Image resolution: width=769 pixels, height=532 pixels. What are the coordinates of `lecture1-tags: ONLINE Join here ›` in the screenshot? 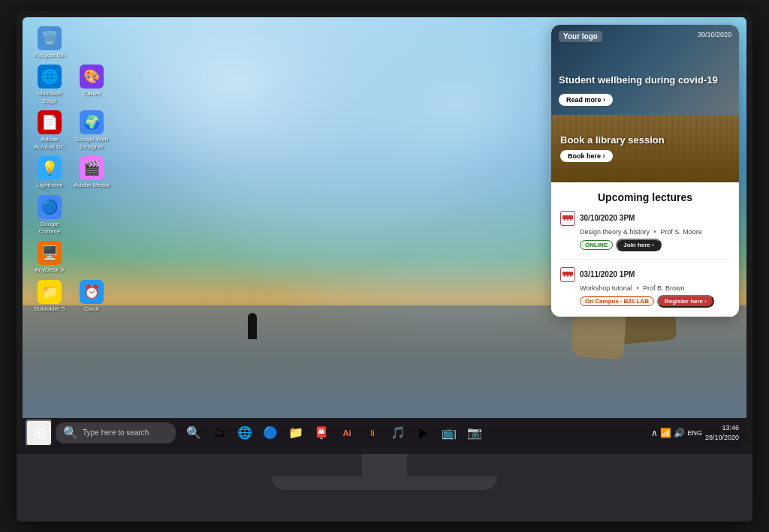 It's located at (645, 245).